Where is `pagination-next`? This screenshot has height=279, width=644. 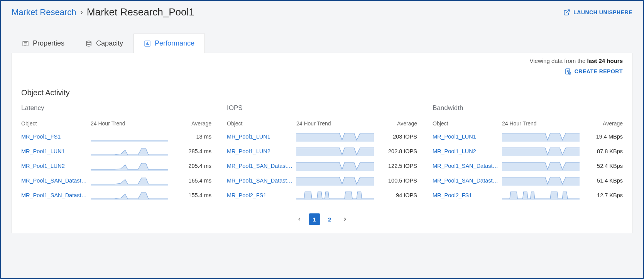
pagination-next is located at coordinates (345, 219).